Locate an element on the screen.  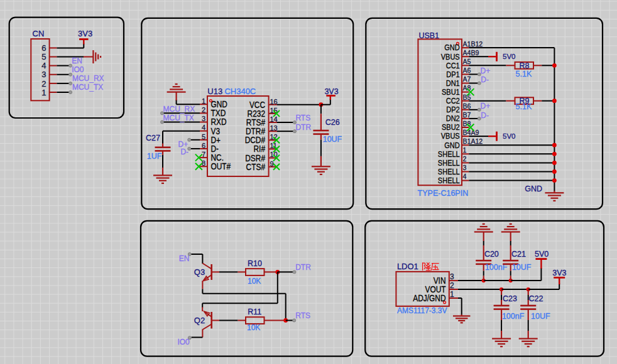
svg-text: A6 is located at coordinates (467, 70).